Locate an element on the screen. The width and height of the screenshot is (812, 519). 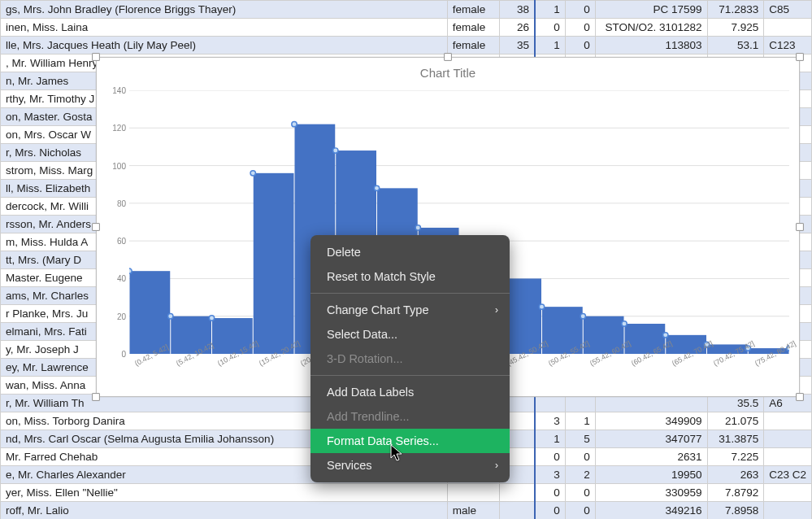
cell-fare: 71.2833 is located at coordinates (736, 10).